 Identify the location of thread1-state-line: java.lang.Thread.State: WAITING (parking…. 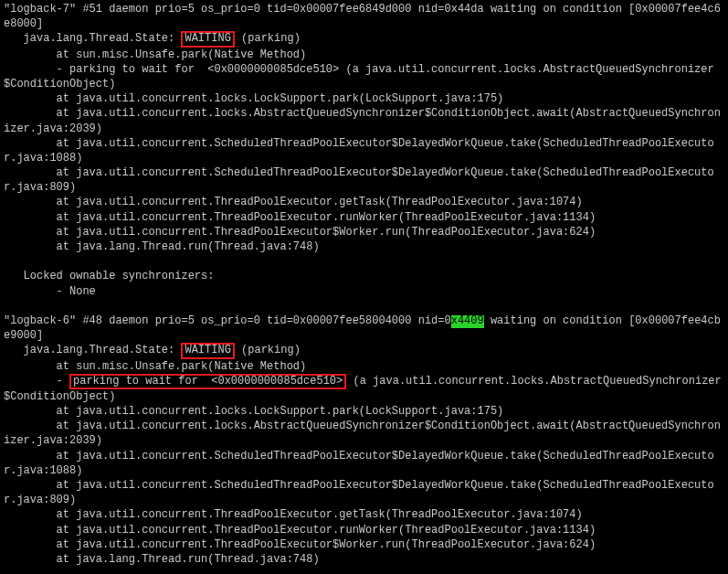
(152, 38).